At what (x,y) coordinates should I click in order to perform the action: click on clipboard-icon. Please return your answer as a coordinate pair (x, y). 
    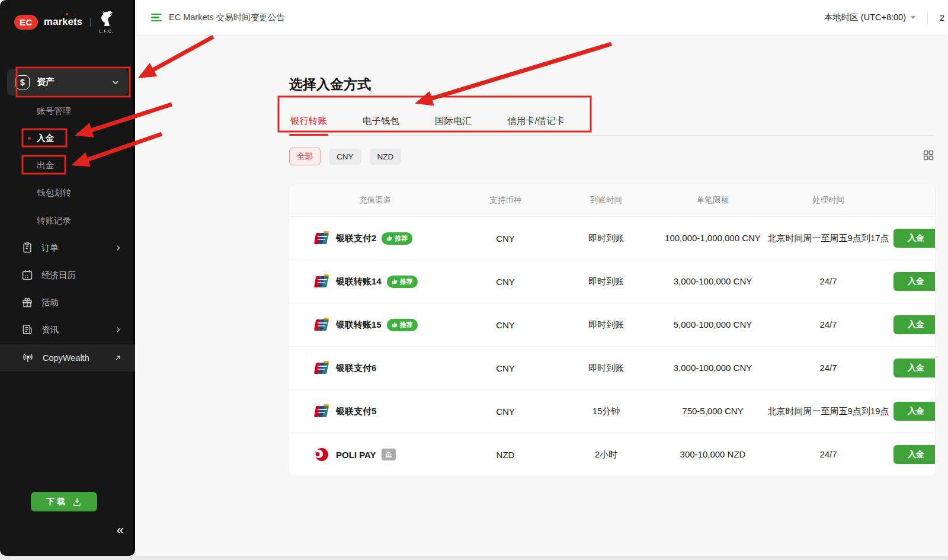
    Looking at the image, I should click on (27, 248).